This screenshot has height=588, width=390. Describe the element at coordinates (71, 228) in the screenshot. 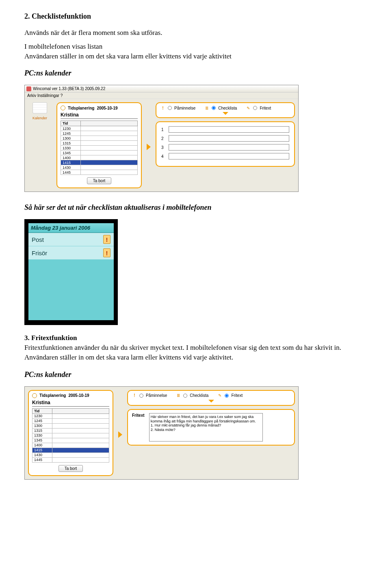

I see `phone-date-header: Måndag 23 januari 2006` at that location.